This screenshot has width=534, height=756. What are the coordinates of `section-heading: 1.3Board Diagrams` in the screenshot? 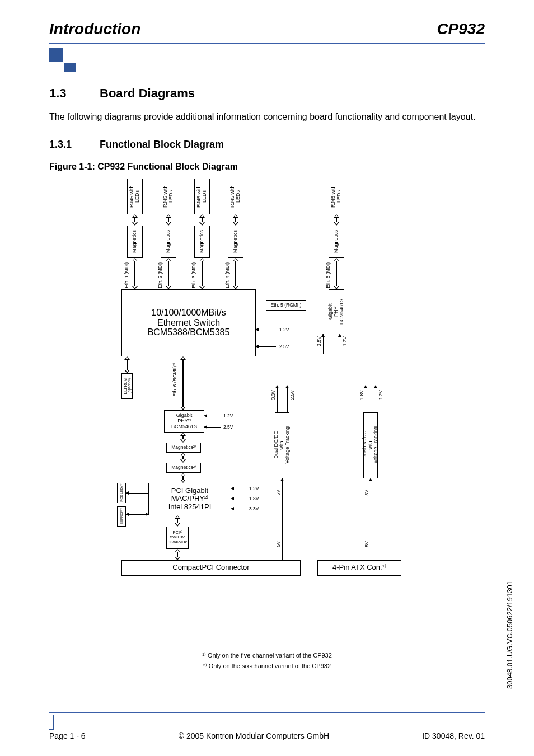 It's located at (267, 93).